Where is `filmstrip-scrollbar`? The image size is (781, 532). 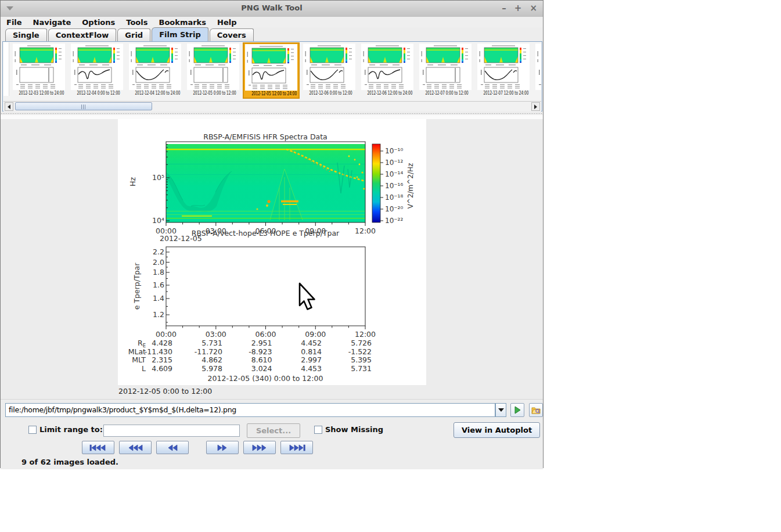 filmstrip-scrollbar is located at coordinates (272, 106).